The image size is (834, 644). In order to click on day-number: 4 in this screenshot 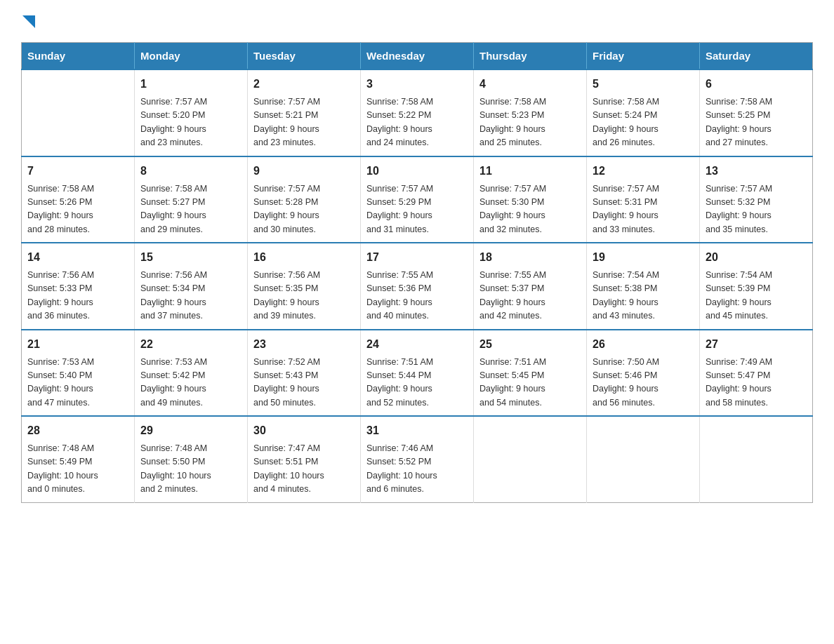, I will do `click(530, 84)`.